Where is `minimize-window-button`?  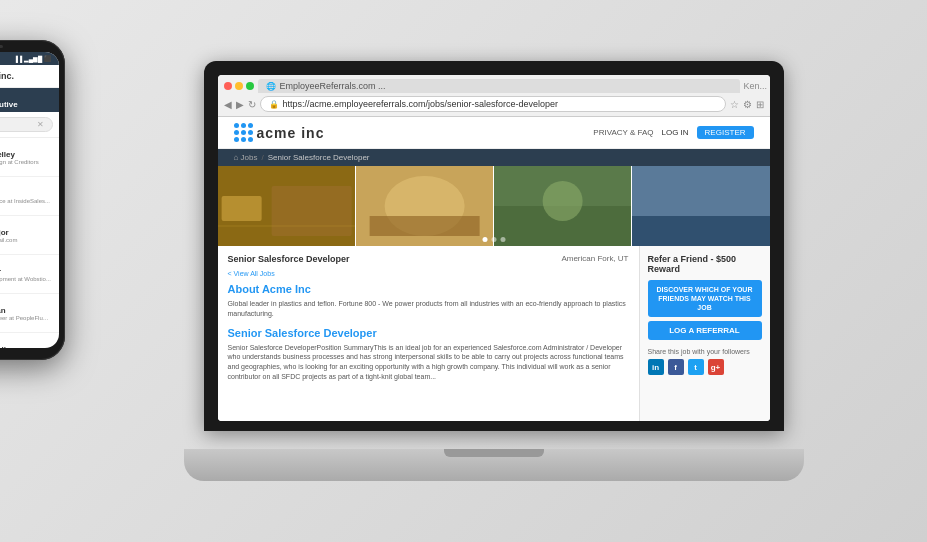
minimize-window-button is located at coordinates (239, 86).